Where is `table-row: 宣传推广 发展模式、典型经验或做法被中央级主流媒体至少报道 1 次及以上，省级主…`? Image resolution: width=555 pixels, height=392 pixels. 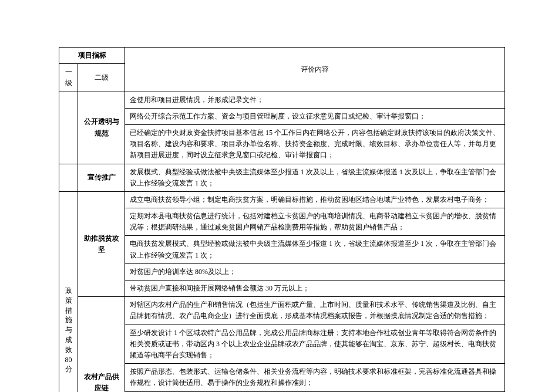
table-row: 宣传推广 发展模式、典型经验或做法被中央级主流媒体至少报道 1 次及以上，省级主… is located at coordinates (282, 177).